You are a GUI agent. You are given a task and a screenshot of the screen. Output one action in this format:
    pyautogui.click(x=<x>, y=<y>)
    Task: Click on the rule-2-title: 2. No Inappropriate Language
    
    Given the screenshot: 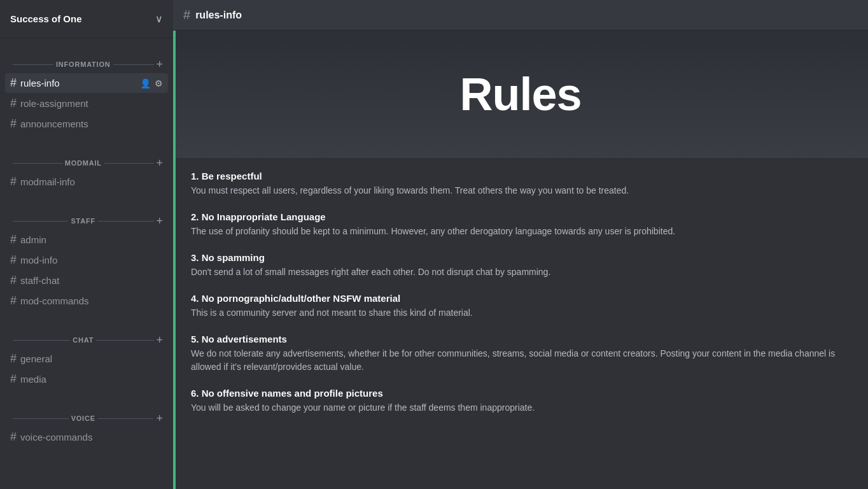 What is the action you would take?
    pyautogui.click(x=522, y=216)
    